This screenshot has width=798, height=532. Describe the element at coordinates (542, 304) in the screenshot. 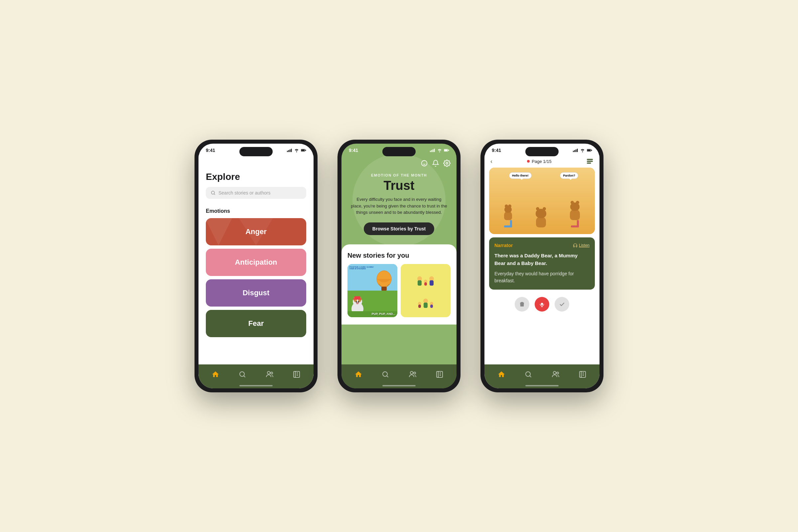

I see `record-button` at that location.